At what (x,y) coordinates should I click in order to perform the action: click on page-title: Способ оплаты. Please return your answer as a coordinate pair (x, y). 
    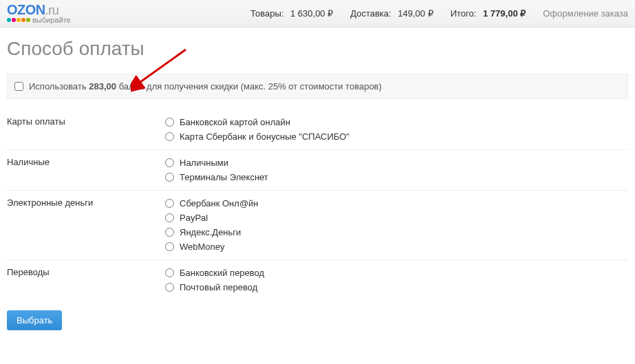
    Looking at the image, I should click on (318, 49).